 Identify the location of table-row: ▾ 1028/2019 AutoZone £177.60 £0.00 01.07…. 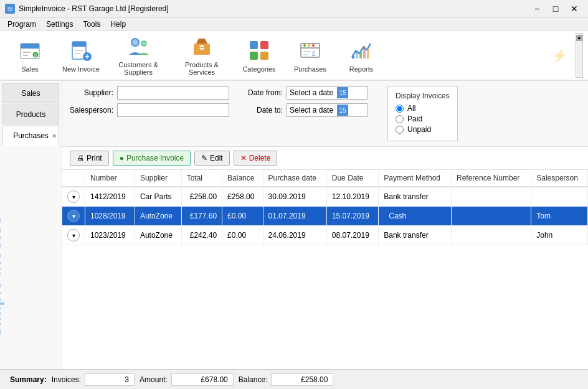
(325, 217).